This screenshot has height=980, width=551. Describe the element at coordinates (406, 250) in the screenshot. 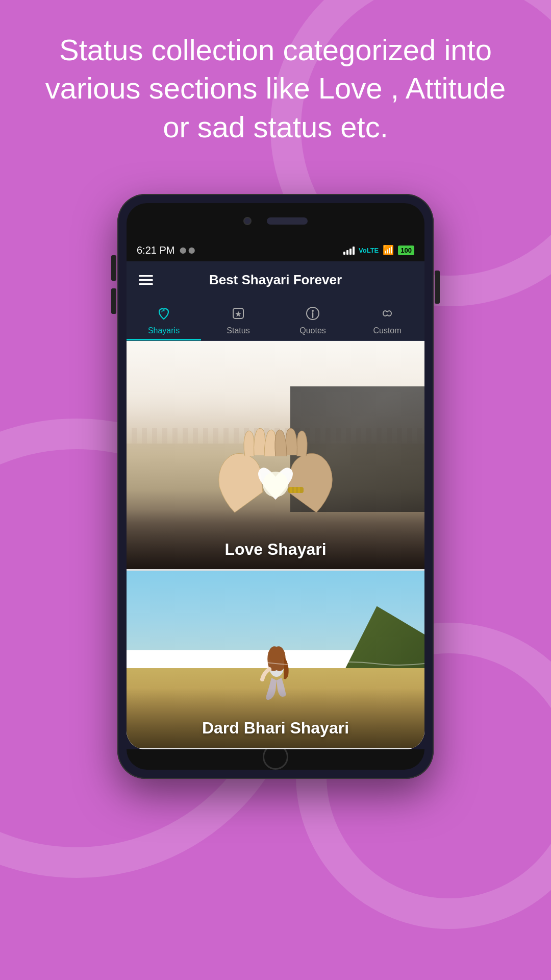

I see `battery-icon: 100` at that location.